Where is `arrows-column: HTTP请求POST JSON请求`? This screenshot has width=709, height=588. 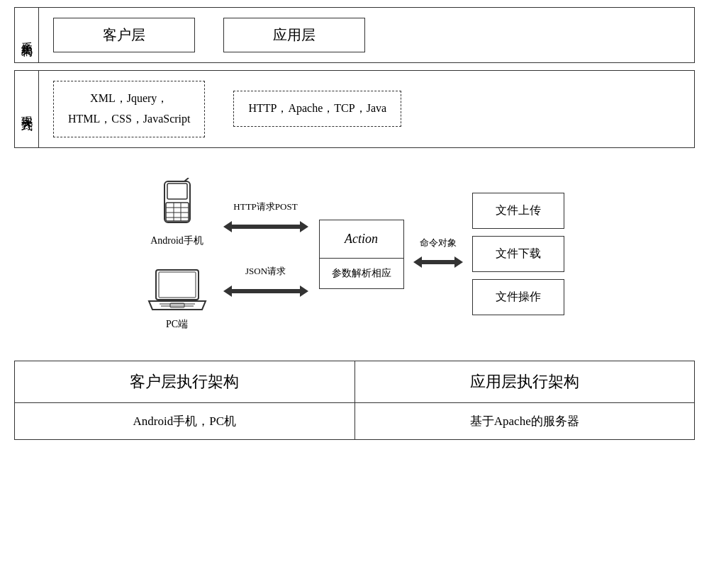 arrows-column: HTTP请求POST JSON请求 is located at coordinates (266, 251).